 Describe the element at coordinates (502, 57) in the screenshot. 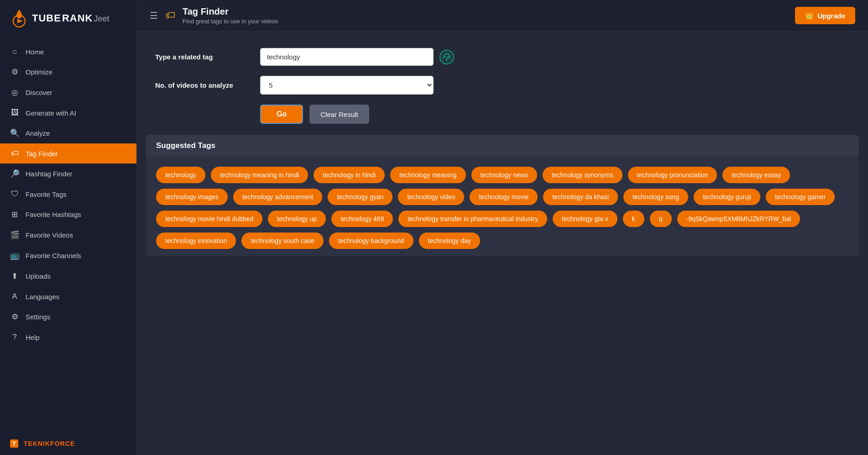

I see `tag-input-row: Type a related tag` at that location.